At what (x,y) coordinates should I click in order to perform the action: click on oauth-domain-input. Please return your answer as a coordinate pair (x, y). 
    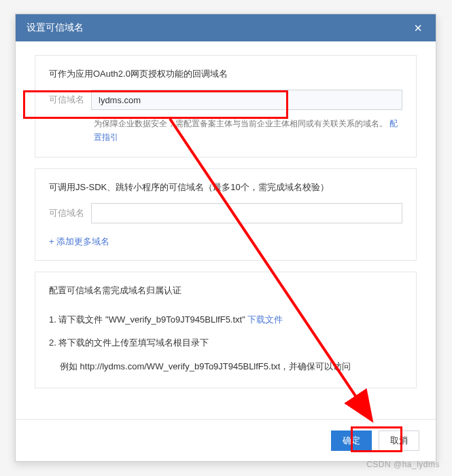
    Looking at the image, I should click on (247, 100).